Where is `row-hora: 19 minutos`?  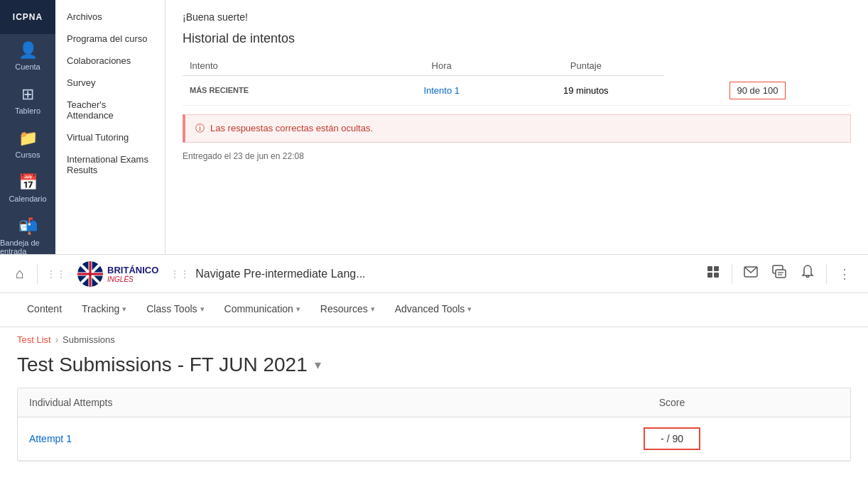
row-hora: 19 minutos is located at coordinates (586, 91).